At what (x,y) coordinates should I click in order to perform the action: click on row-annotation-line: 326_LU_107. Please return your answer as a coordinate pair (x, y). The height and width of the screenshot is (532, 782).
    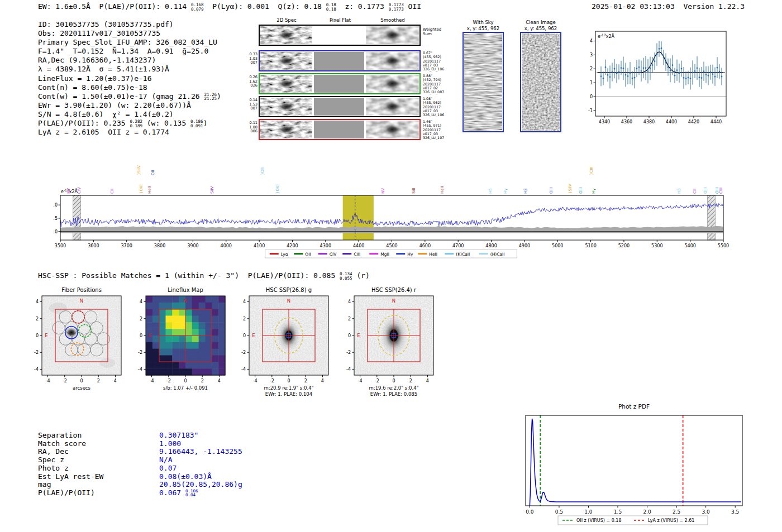
    Looking at the image, I should click on (443, 137).